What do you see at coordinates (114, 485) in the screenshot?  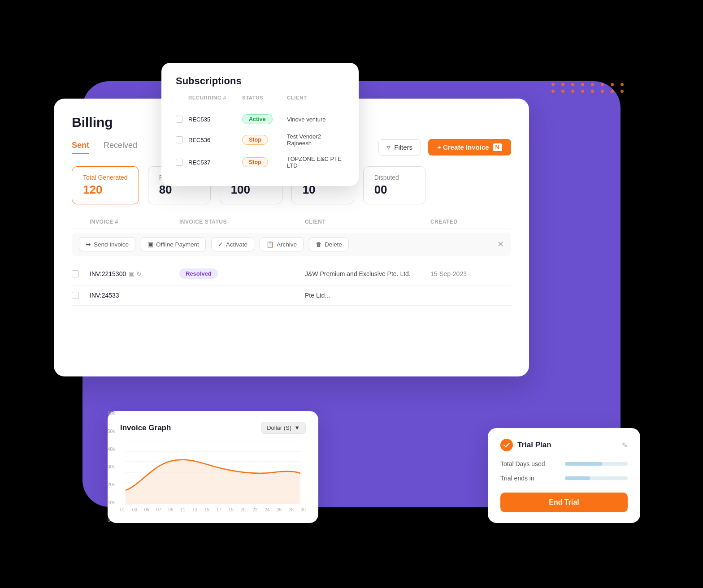 I see `y-label-20k: 20k` at bounding box center [114, 485].